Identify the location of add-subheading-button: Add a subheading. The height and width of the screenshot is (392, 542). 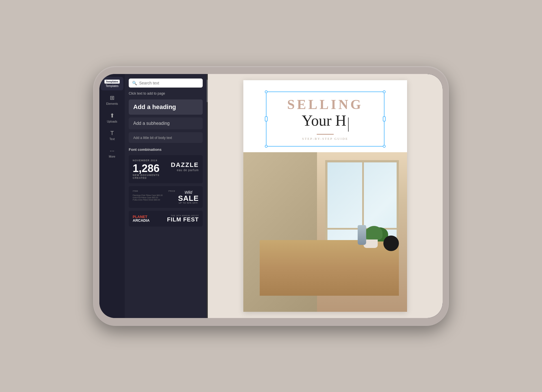
(166, 123).